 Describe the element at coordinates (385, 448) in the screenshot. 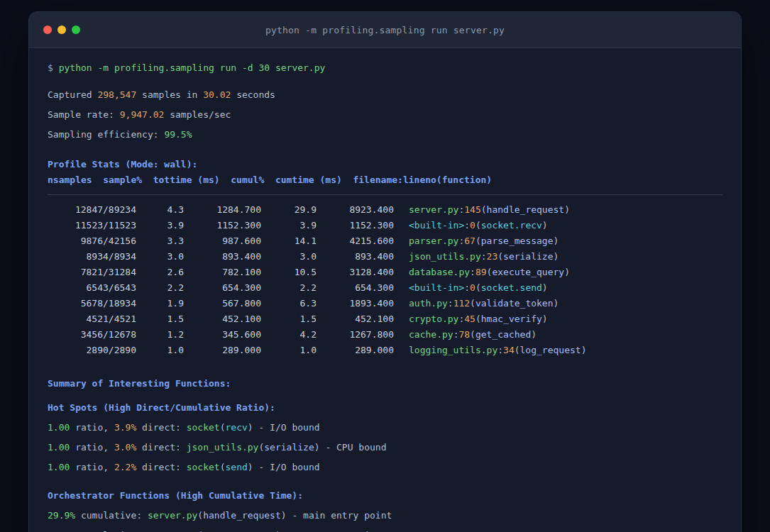

I see `summary-line: 1.00 ratio, 3.0% direct: json_utils.py(s…` at that location.